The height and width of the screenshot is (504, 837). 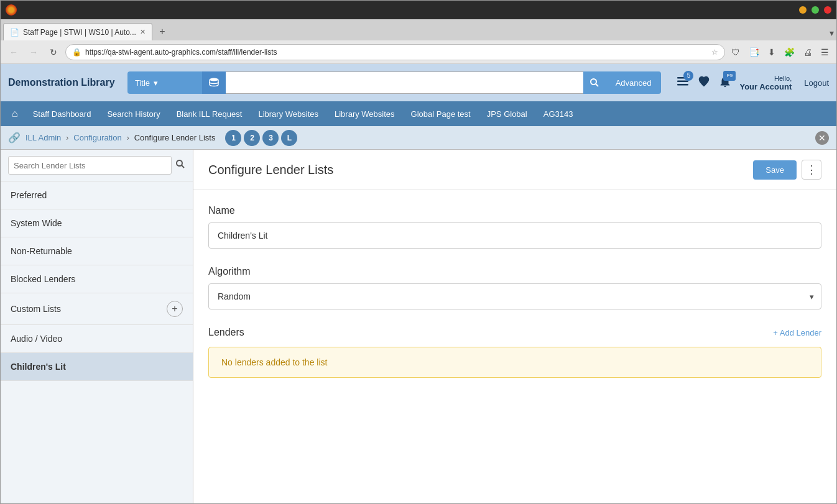 What do you see at coordinates (825, 52) in the screenshot?
I see `menu-icon: ☰` at bounding box center [825, 52].